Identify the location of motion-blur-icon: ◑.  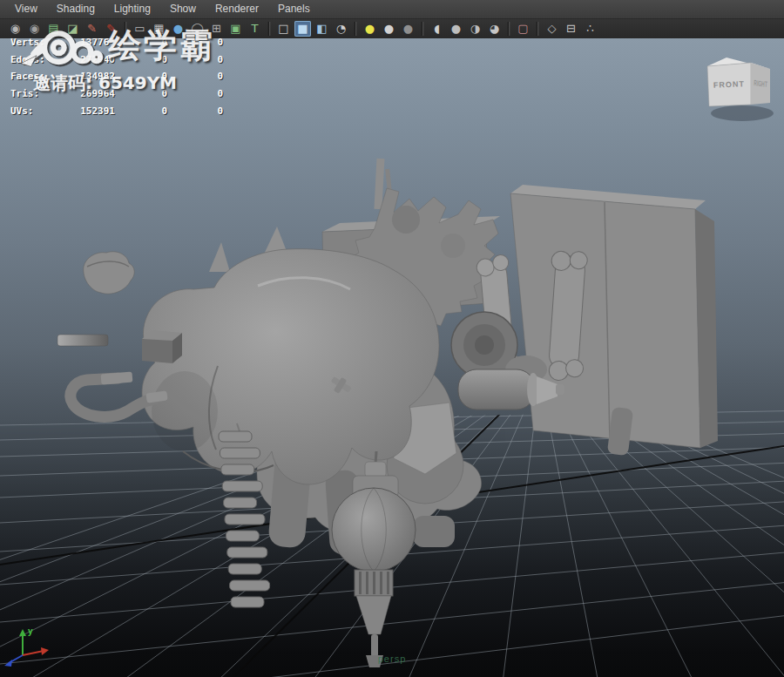
(476, 29).